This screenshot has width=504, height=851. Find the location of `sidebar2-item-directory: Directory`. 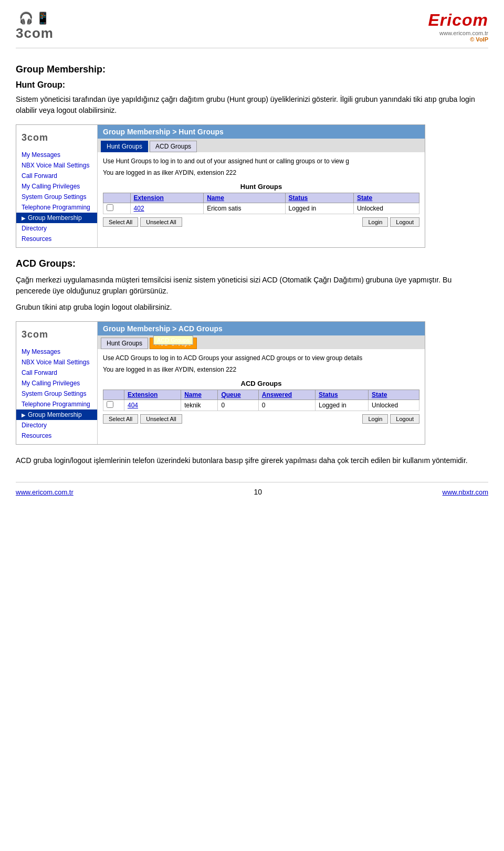

sidebar2-item-directory: Directory is located at coordinates (57, 425).